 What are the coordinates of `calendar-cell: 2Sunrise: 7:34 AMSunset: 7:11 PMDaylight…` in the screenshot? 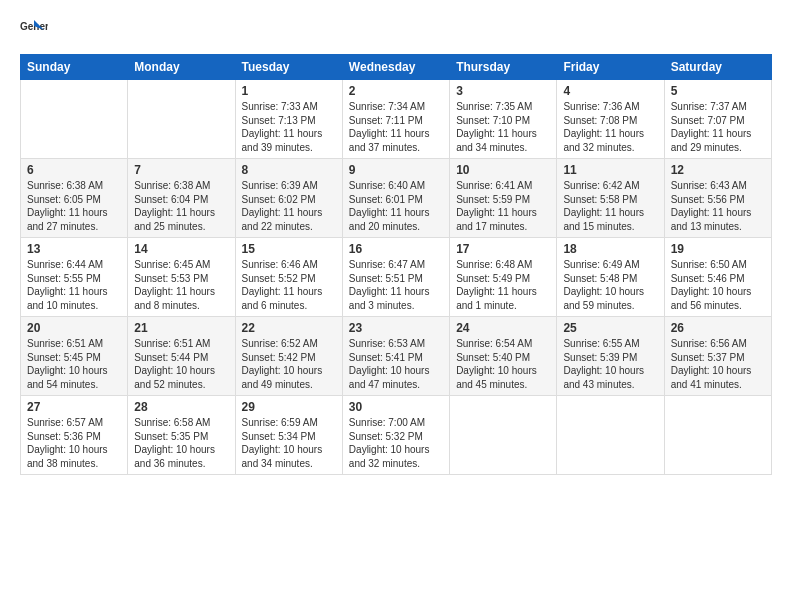 It's located at (396, 120).